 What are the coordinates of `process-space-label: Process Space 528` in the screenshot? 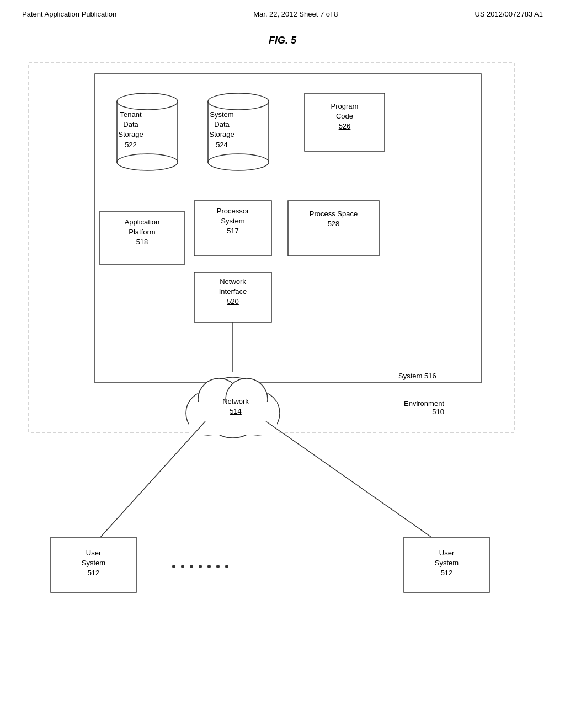 It's located at (333, 219).